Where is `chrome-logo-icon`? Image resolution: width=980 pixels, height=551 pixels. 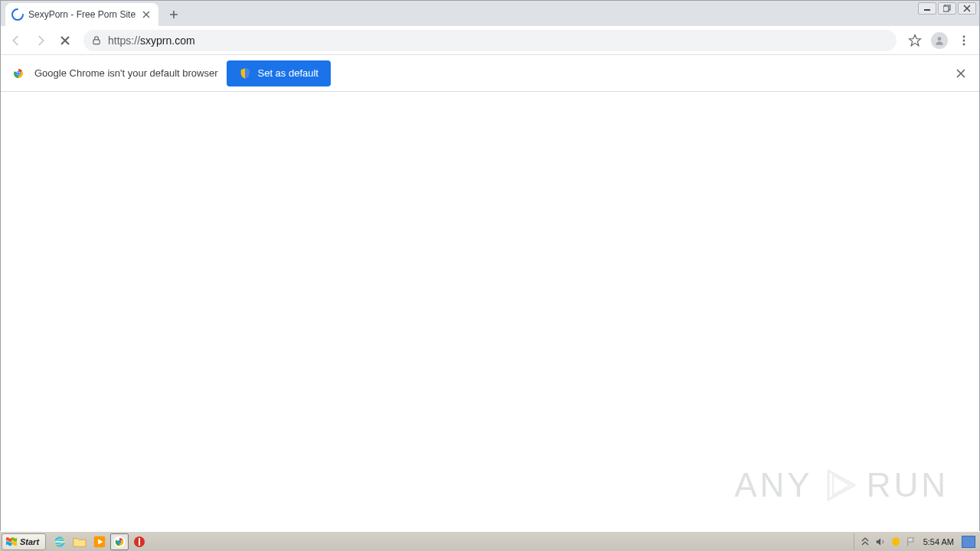 chrome-logo-icon is located at coordinates (18, 73).